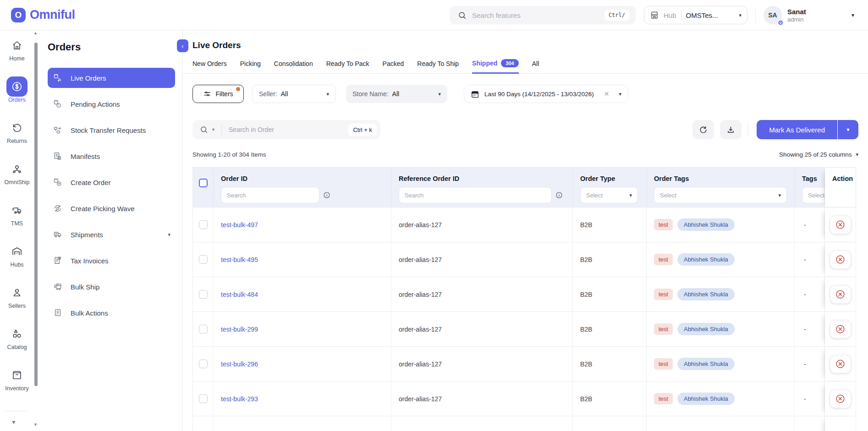 Image resolution: width=868 pixels, height=431 pixels. Describe the element at coordinates (841, 224) in the screenshot. I see `circled-x-icon` at that location.